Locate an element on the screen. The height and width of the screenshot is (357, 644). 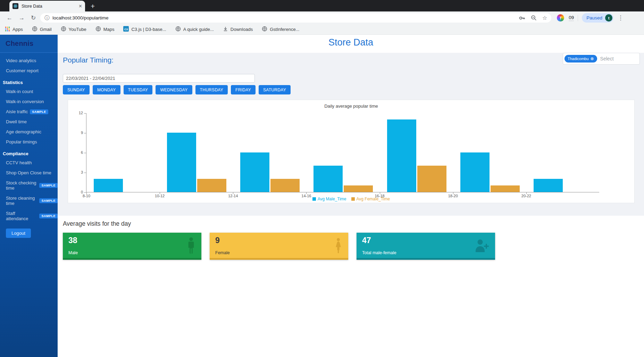
card-label: Male is located at coordinates (73, 253).